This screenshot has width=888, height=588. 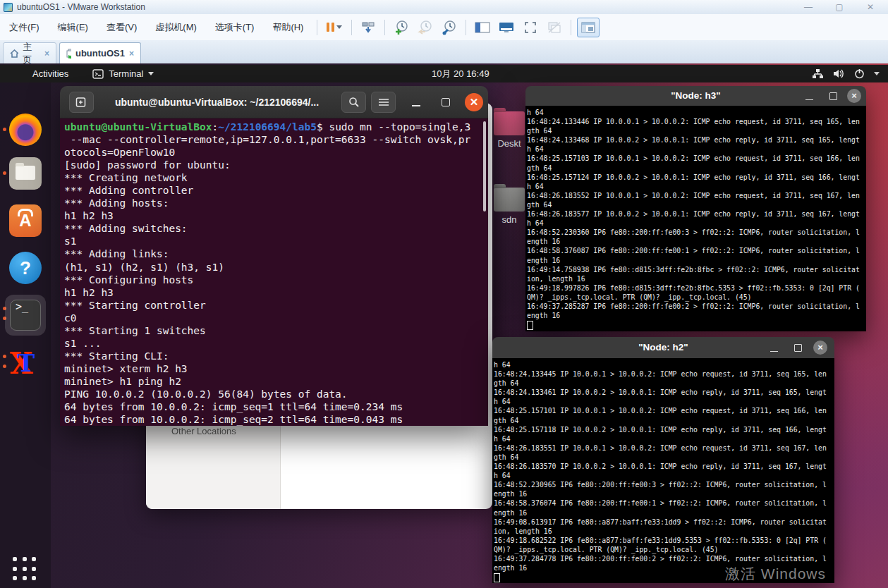 I want to click on h2-output-line: ength 16, so click(x=664, y=513).